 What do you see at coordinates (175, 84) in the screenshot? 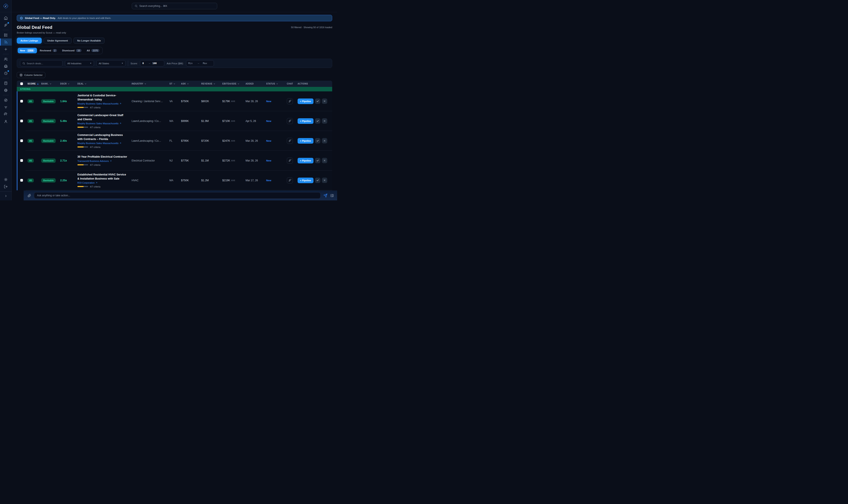
I see `column-header-st: ST` at bounding box center [175, 84].